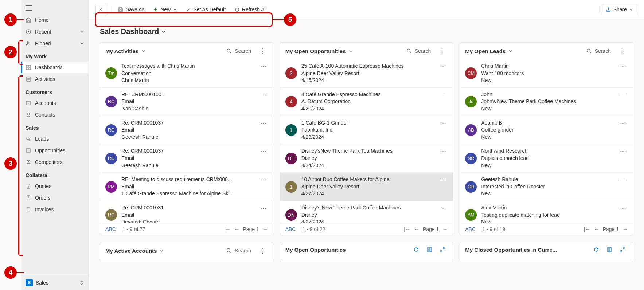  Describe the element at coordinates (547, 213) in the screenshot. I see `row-text: Alex MartinTesting duplicate matching fo…` at that location.